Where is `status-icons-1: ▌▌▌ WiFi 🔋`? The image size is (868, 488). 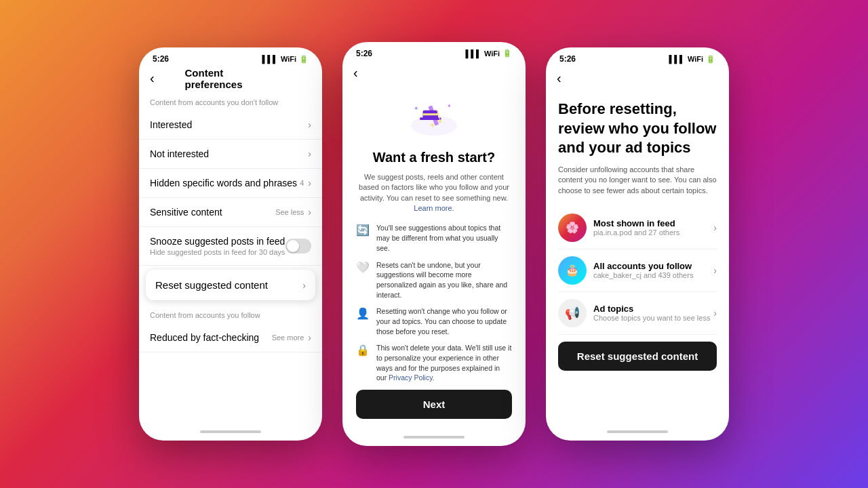 status-icons-1: ▌▌▌ WiFi 🔋 is located at coordinates (285, 60).